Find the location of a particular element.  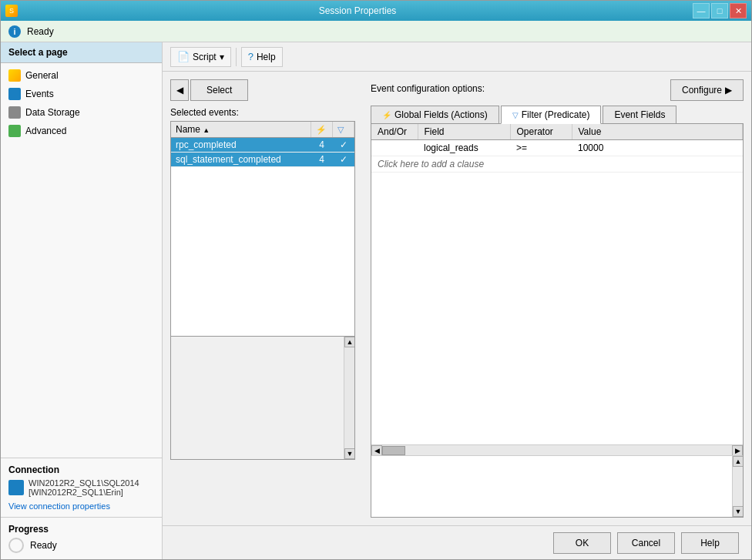

advanced-icon is located at coordinates (15, 131).